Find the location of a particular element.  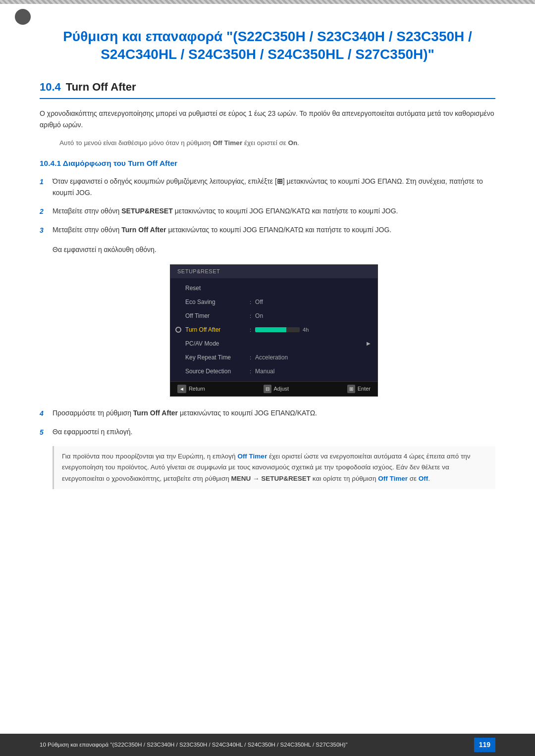

note-text: Αυτό το μενού είναι διαθέσιμο μόνο όταν … is located at coordinates (277, 143).